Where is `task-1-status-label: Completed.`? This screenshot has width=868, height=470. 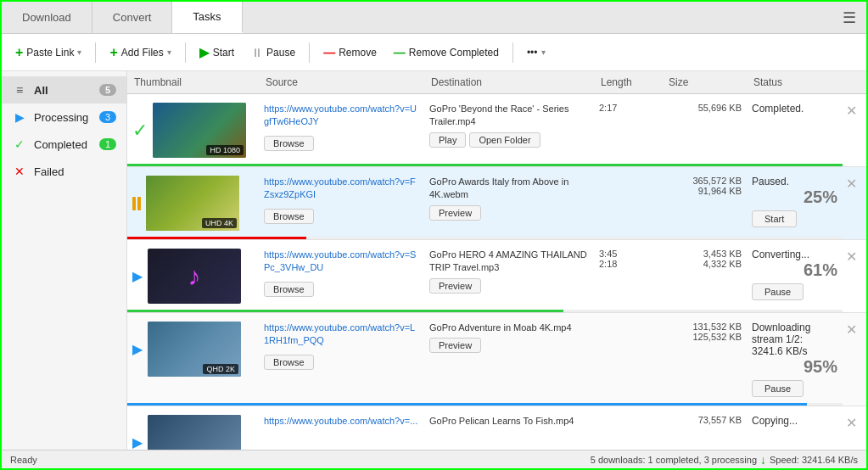
task-1-status-label: Completed. is located at coordinates (794, 109).